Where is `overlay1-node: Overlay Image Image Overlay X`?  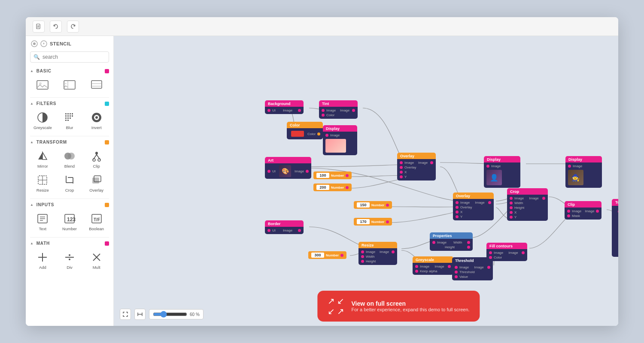 overlay1-node: Overlay Image Image Overlay X is located at coordinates (416, 166).